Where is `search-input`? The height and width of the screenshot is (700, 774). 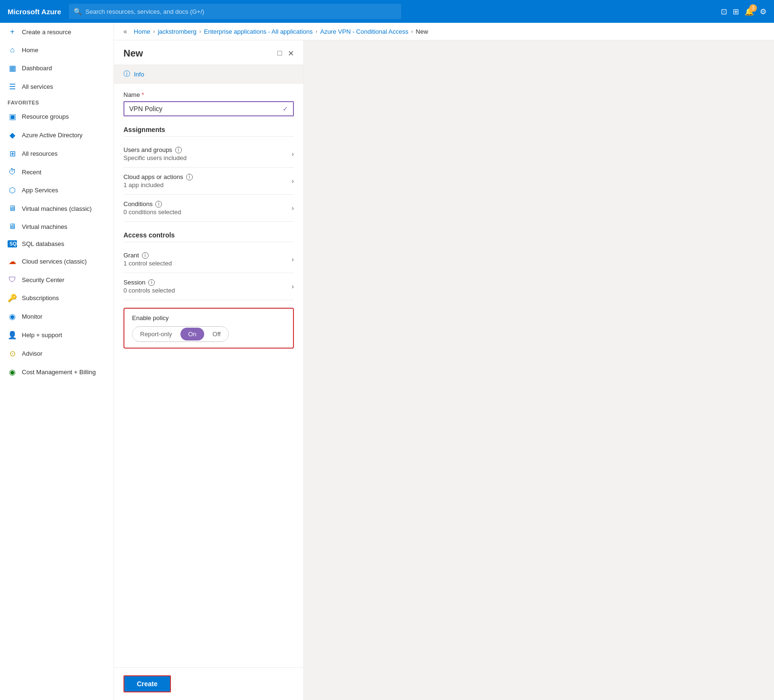
search-input is located at coordinates (241, 11).